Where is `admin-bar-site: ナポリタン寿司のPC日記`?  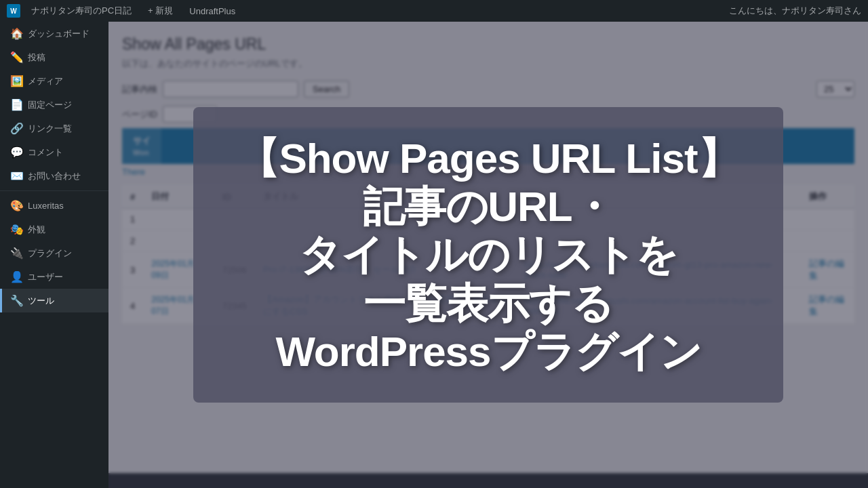
admin-bar-site: ナポリタン寿司のPC日記 is located at coordinates (81, 11).